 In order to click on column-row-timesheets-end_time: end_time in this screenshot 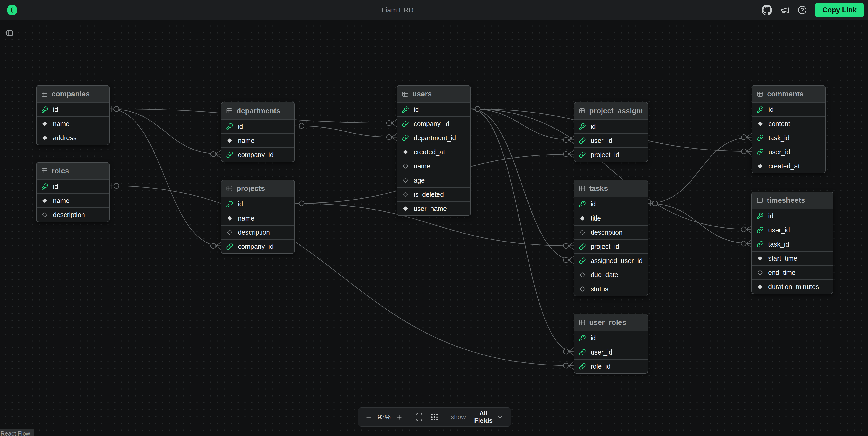, I will do `click(793, 272)`.